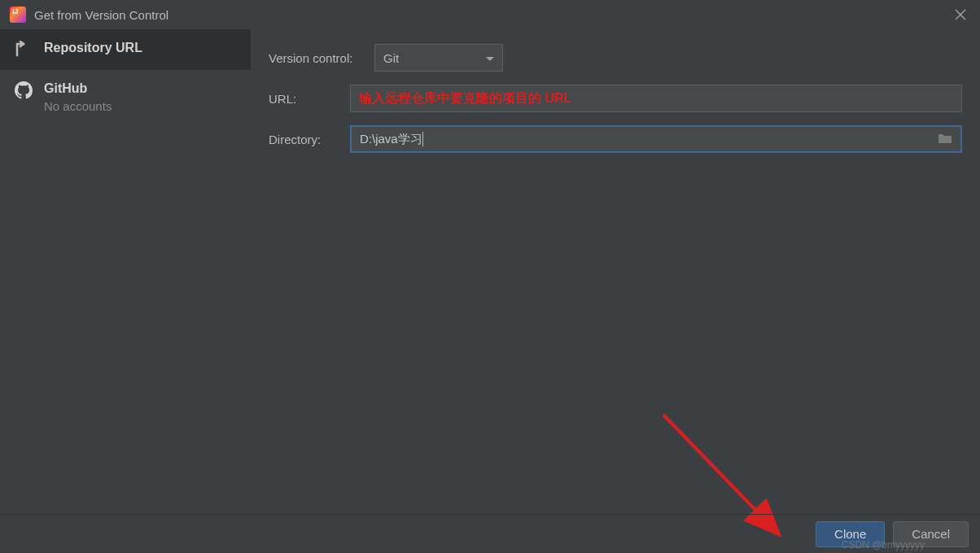  I want to click on folder-icon, so click(945, 140).